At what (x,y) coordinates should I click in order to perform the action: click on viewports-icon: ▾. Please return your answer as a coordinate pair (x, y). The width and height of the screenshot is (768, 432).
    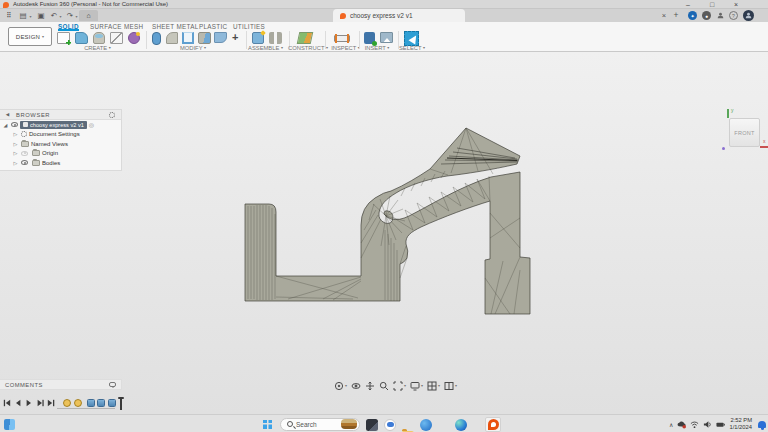
    Looking at the image, I should click on (450, 386).